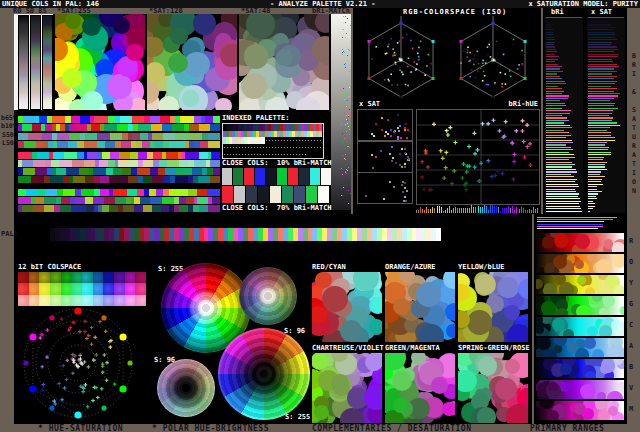 The height and width of the screenshot is (432, 640). What do you see at coordinates (580, 326) in the screenshot?
I see `primary-range-band` at bounding box center [580, 326].